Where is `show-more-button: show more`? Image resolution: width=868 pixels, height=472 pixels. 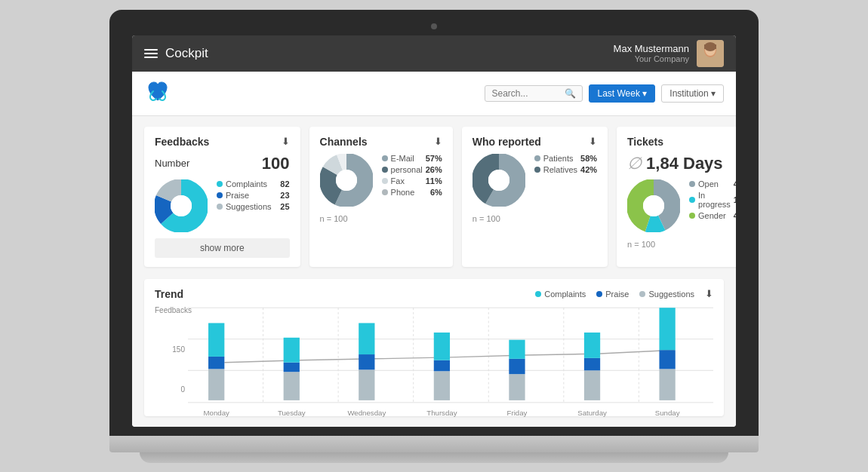 show-more-button: show more is located at coordinates (222, 248).